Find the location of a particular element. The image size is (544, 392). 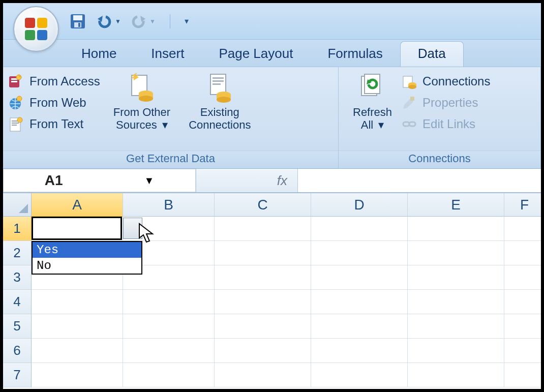

group-label-connections: Connections is located at coordinates (439, 160).